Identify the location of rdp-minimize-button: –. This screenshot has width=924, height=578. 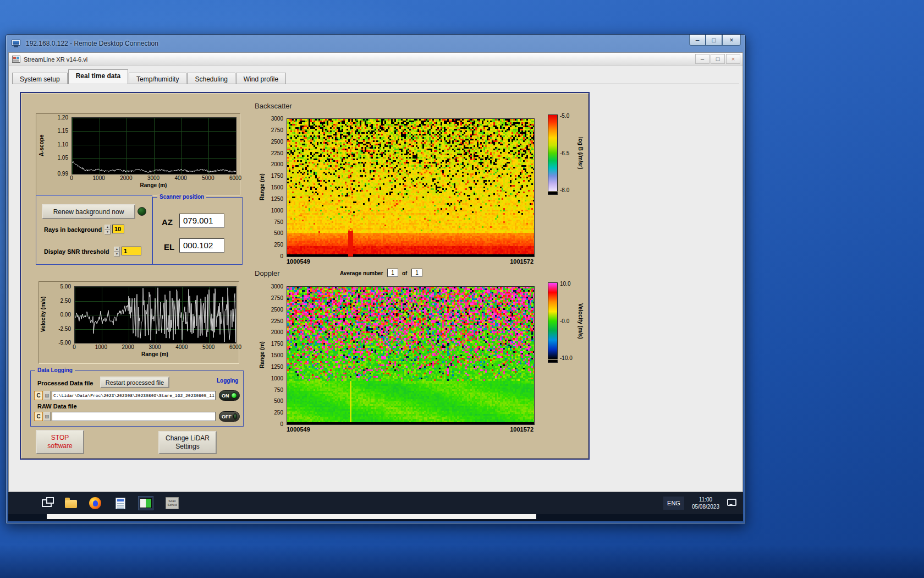
(697, 40).